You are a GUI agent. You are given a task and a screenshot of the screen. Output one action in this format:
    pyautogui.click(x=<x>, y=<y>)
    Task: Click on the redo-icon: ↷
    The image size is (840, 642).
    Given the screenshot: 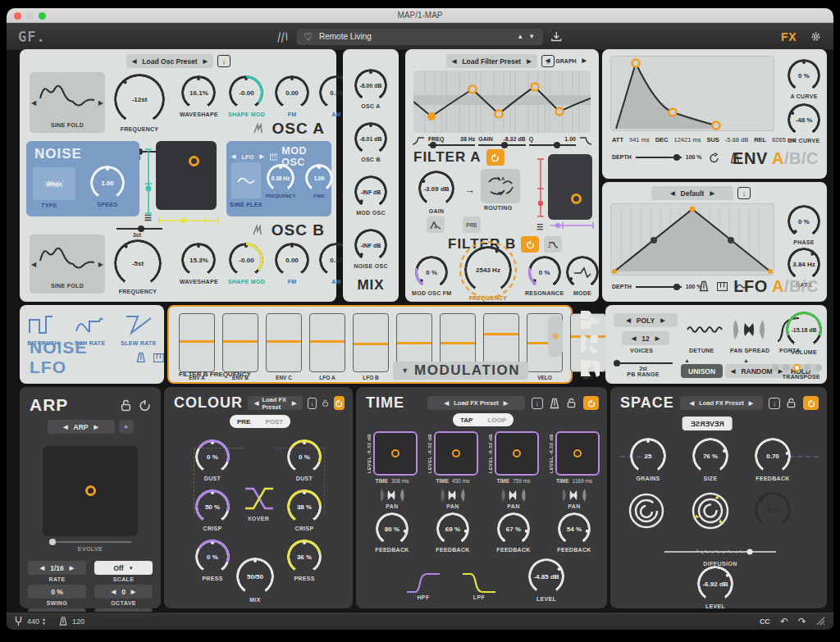 What is the action you would take?
    pyautogui.click(x=802, y=622)
    